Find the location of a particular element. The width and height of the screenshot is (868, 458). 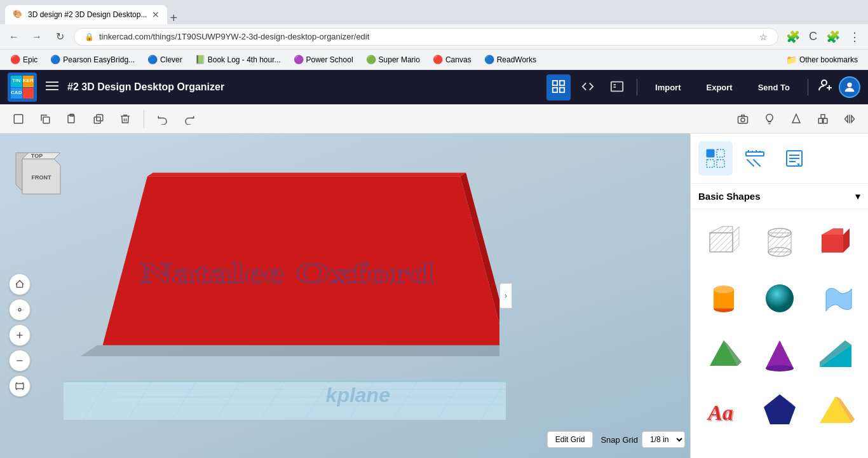

undo-button is located at coordinates (163, 119).